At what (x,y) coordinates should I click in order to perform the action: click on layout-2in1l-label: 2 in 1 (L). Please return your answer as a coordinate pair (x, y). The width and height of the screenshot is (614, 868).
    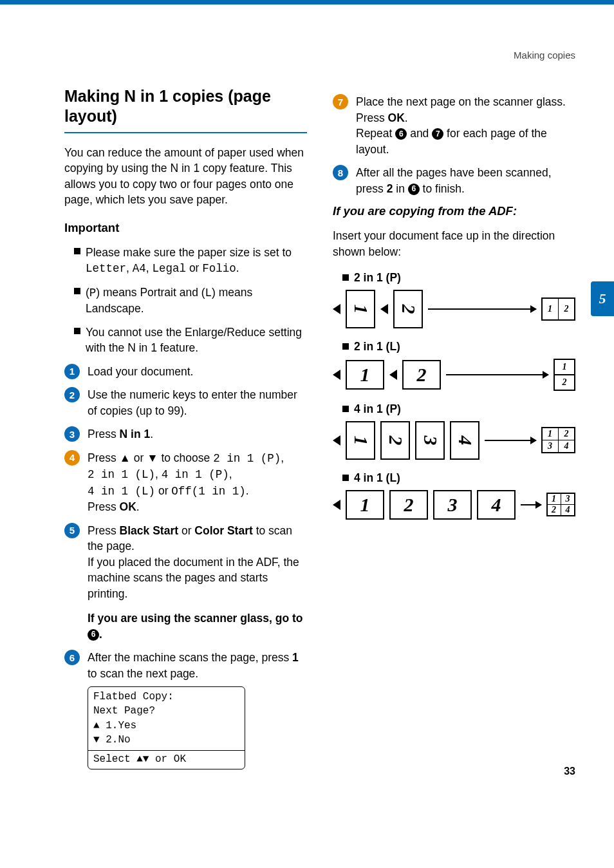
    Looking at the image, I should click on (459, 346).